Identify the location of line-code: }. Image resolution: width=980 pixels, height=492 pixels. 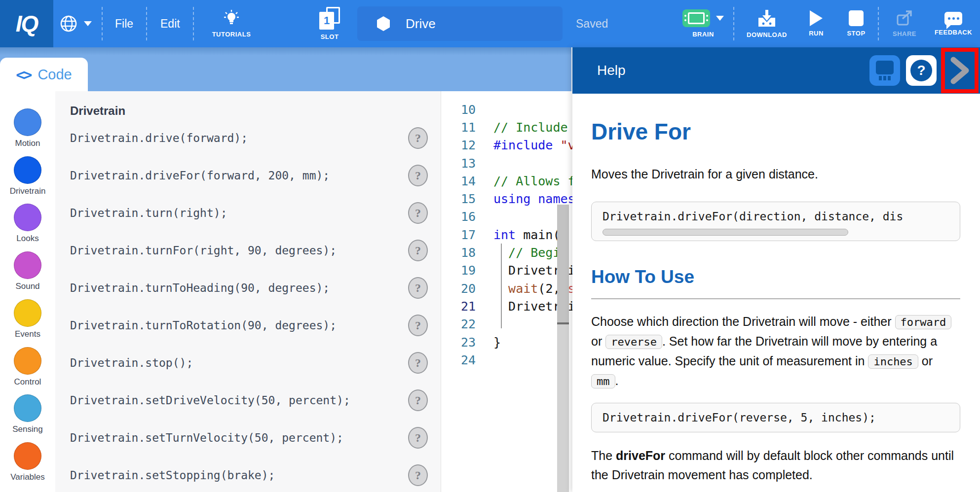
(497, 342).